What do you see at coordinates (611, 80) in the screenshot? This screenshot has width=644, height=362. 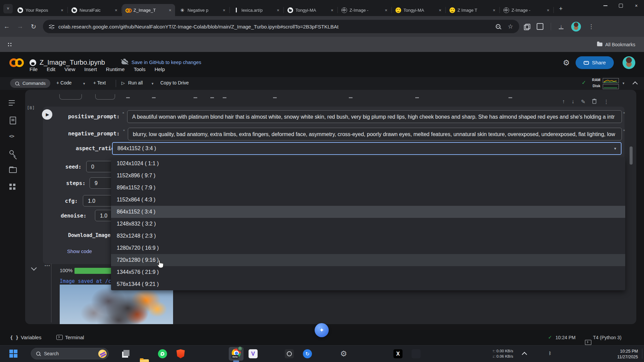 I see `ram-usage-graph` at bounding box center [611, 80].